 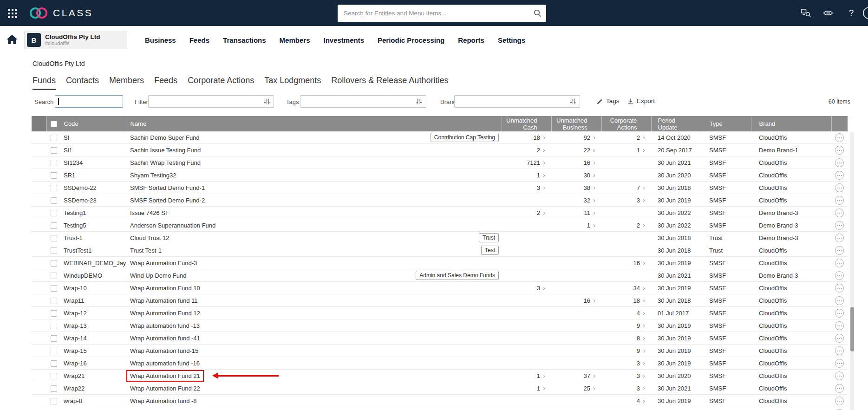 I want to click on nav-item-members: Members, so click(x=295, y=40).